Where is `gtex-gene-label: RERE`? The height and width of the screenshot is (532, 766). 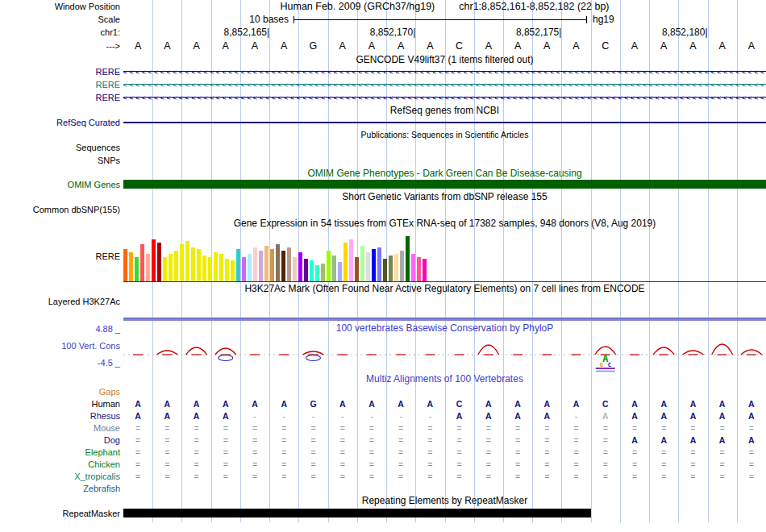
gtex-gene-label: RERE is located at coordinates (61, 256).